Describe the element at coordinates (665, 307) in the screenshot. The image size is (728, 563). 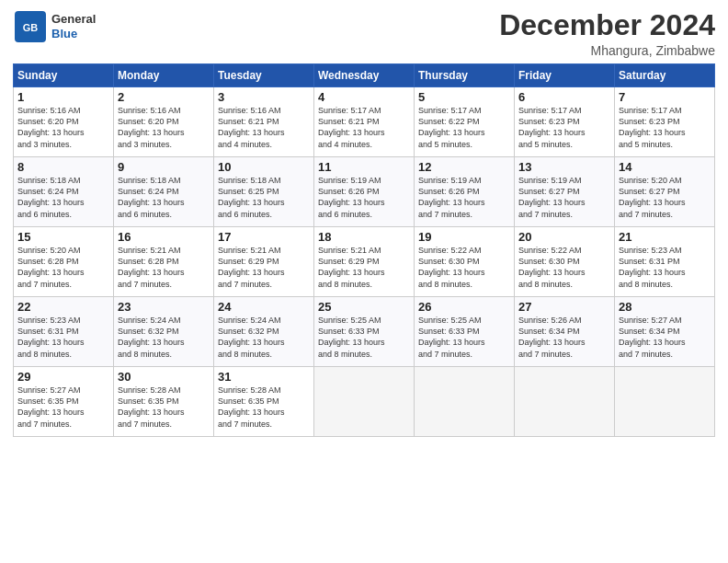
I see `day-number: 28` at that location.